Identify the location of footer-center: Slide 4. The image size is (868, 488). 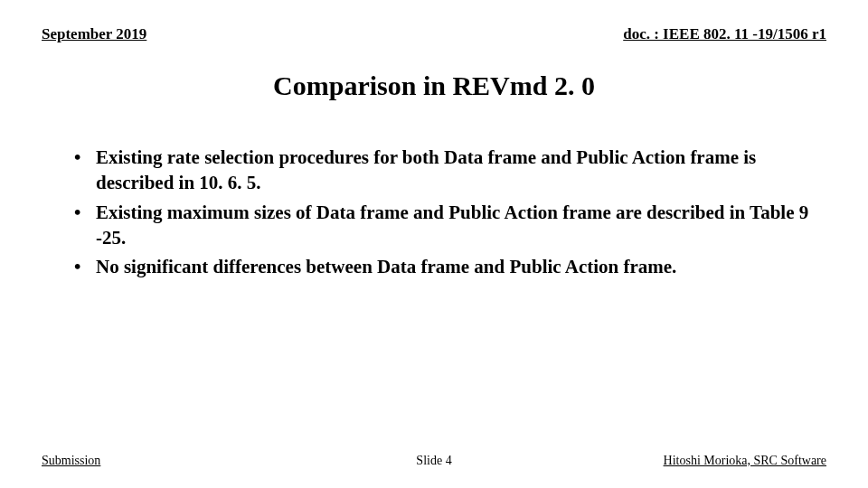
(434, 461).